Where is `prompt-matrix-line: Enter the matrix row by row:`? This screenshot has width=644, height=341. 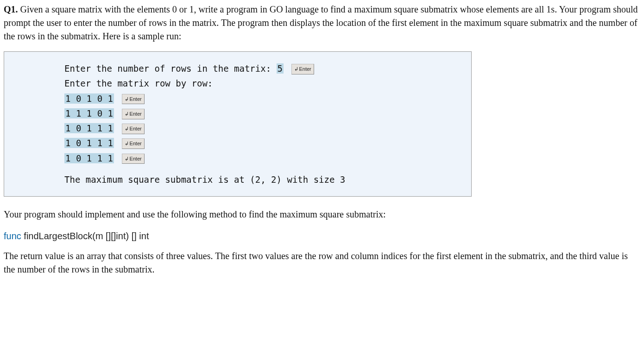 prompt-matrix-line: Enter the matrix row by row: is located at coordinates (262, 83).